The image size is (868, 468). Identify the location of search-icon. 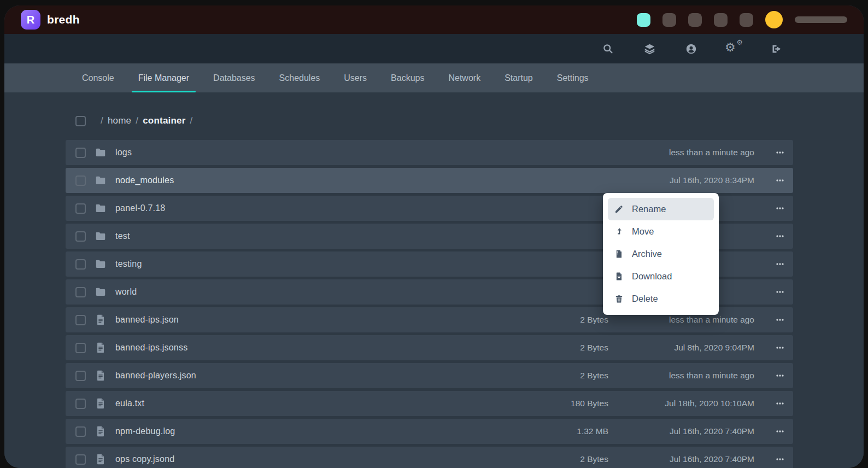
(608, 49).